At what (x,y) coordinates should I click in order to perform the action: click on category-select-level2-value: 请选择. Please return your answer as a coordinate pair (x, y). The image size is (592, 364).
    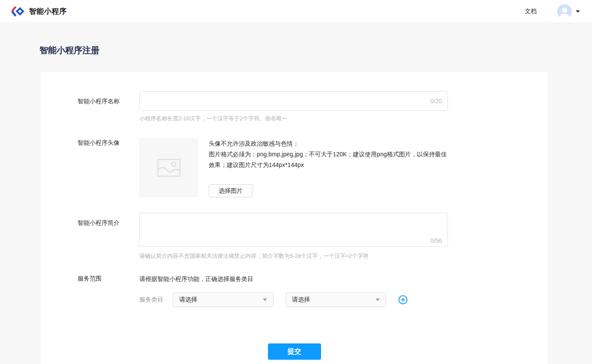
    Looking at the image, I should click on (334, 300).